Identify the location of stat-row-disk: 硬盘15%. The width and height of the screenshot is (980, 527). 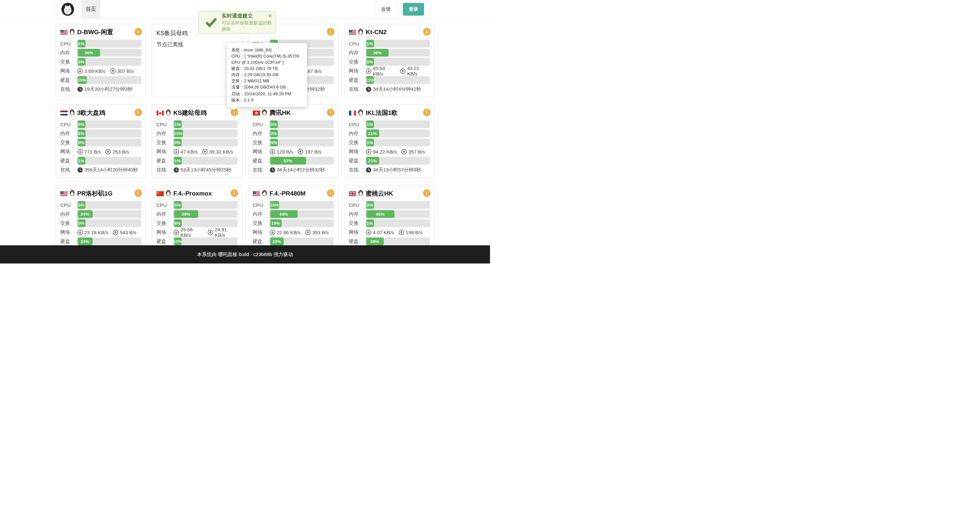
(101, 80).